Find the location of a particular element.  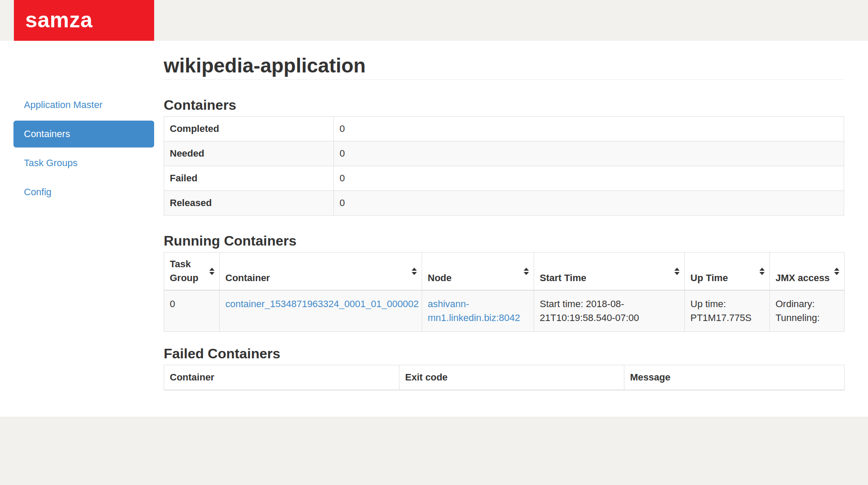

running-containers-table: Task Group Container Node Start Time is located at coordinates (504, 292).